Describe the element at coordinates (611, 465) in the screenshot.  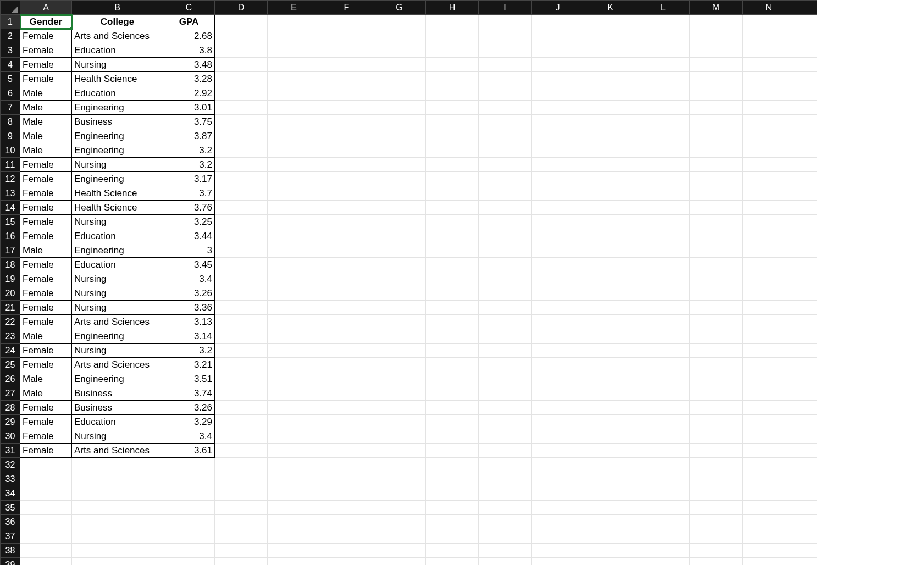
I see `cell-K32` at that location.